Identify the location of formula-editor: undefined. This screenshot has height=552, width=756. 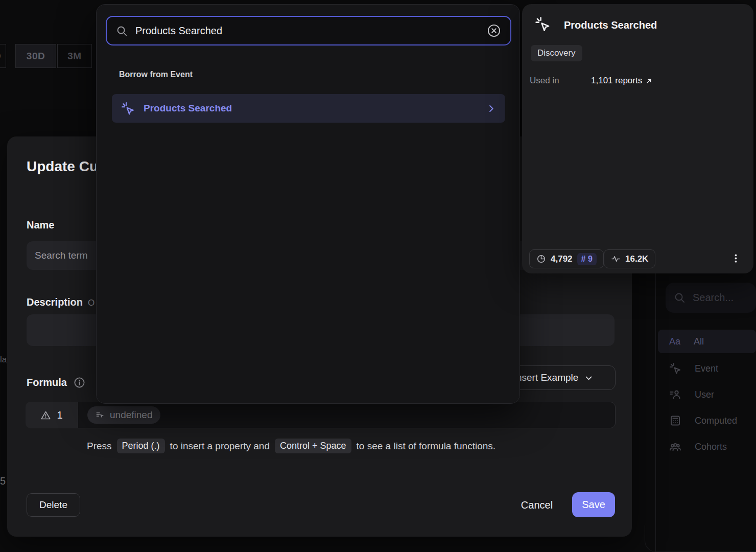
(346, 415).